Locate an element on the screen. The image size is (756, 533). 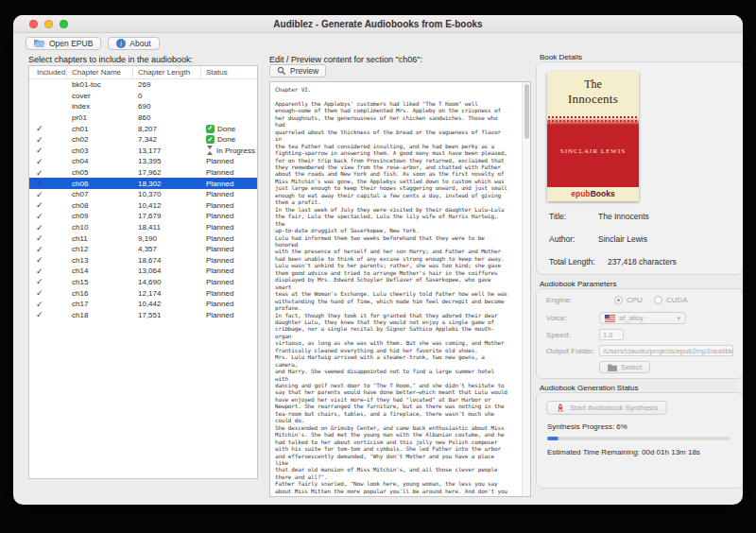
table-row: ✓ ch12 4,357 Planned is located at coordinates (144, 249).